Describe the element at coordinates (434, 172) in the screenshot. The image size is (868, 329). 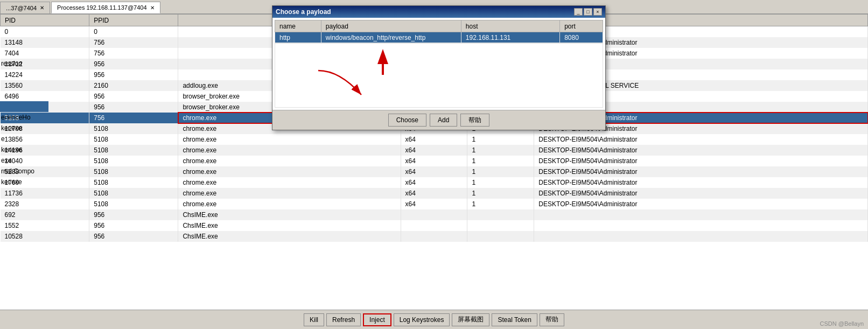
I see `table-row: 52885108chrome.exex641DESKTOP-EI9M504\Ad…` at that location.